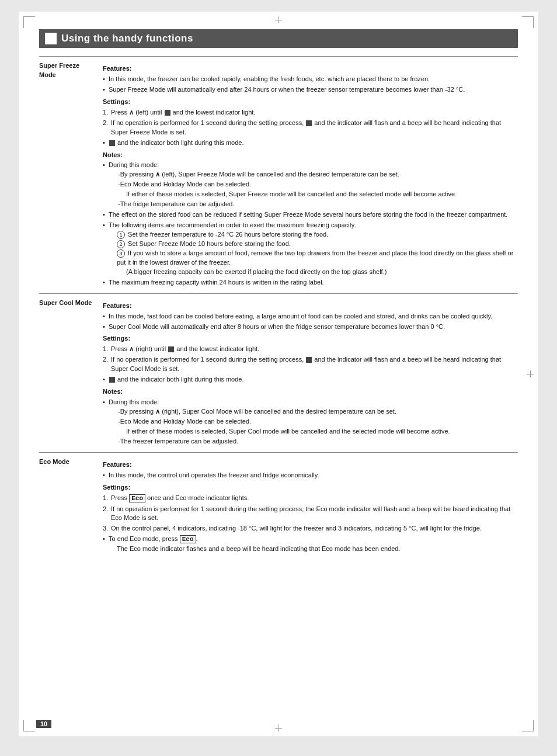  Describe the element at coordinates (29, 22) in the screenshot. I see `corner-mark-tl` at that location.